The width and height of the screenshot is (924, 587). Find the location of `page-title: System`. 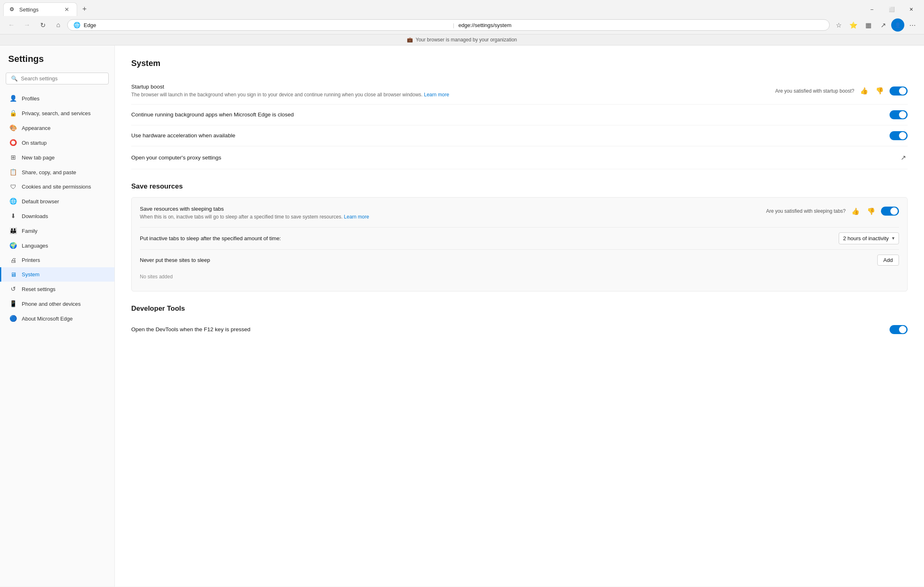

page-title: System is located at coordinates (519, 63).